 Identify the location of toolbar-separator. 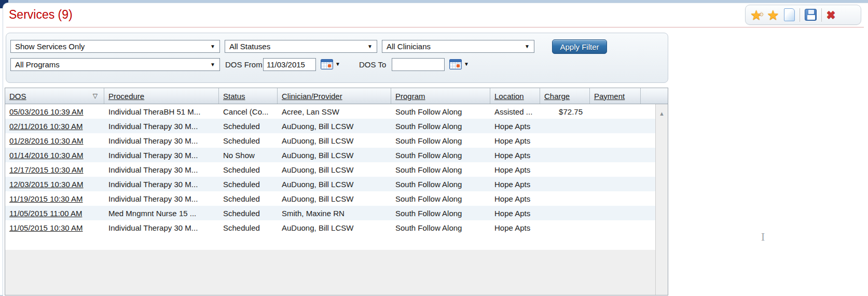
(822, 15).